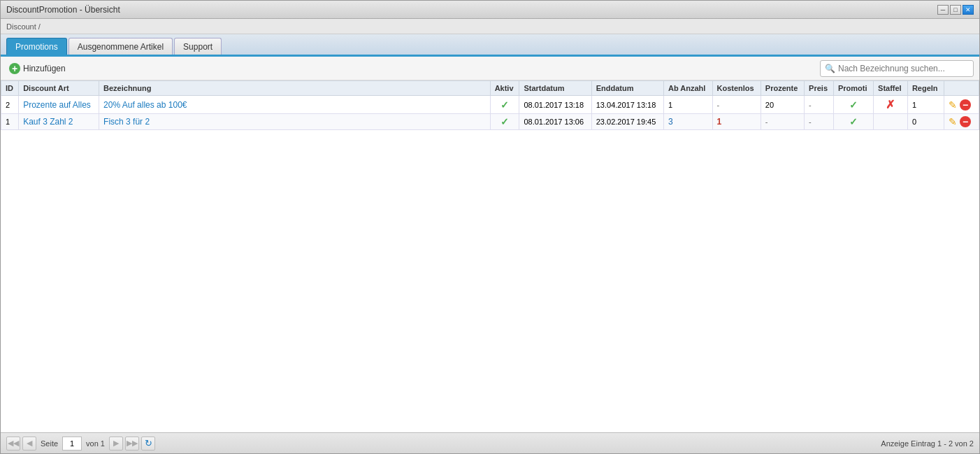 The width and height of the screenshot is (980, 454). What do you see at coordinates (490, 45) in the screenshot?
I see `tabs-bar: Promotions Ausgenommene Artikel Support` at bounding box center [490, 45].